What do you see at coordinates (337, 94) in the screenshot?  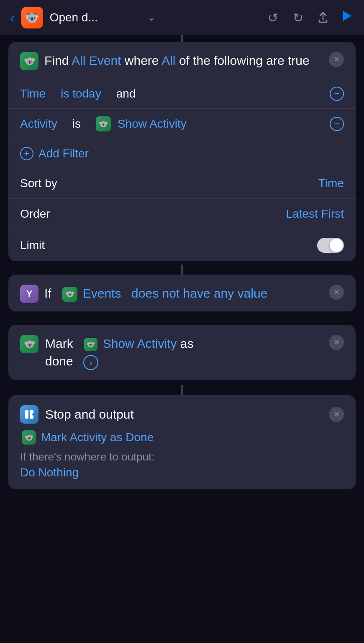 I see `filter-time-remove-button: −` at bounding box center [337, 94].